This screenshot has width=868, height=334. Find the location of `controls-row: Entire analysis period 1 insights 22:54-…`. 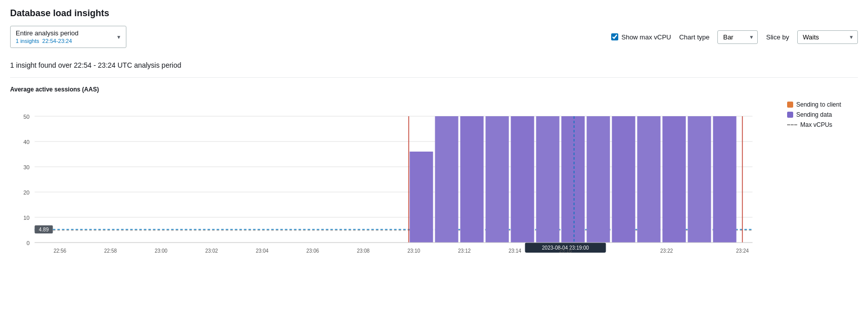

controls-row: Entire analysis period 1 insights 22:54-… is located at coordinates (434, 37).